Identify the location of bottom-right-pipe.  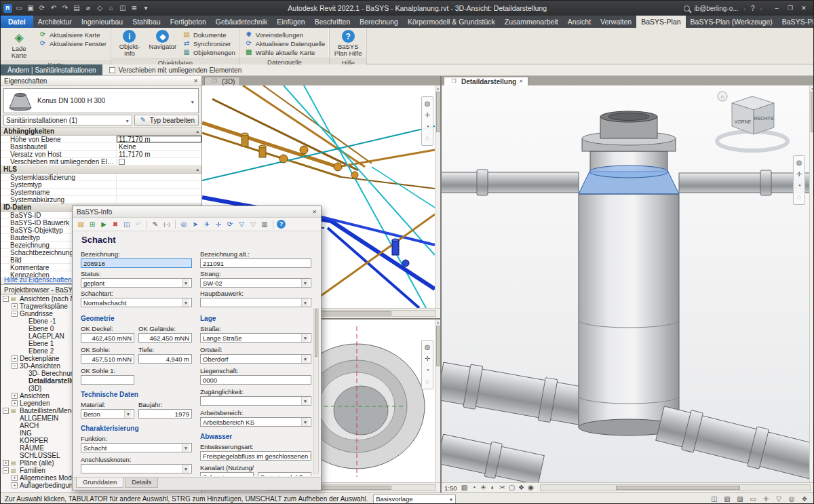
(733, 443).